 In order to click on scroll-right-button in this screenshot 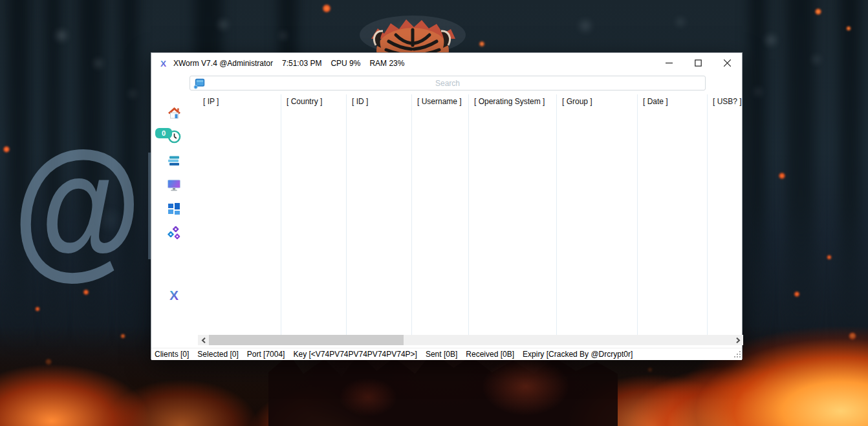, I will do `click(737, 340)`.